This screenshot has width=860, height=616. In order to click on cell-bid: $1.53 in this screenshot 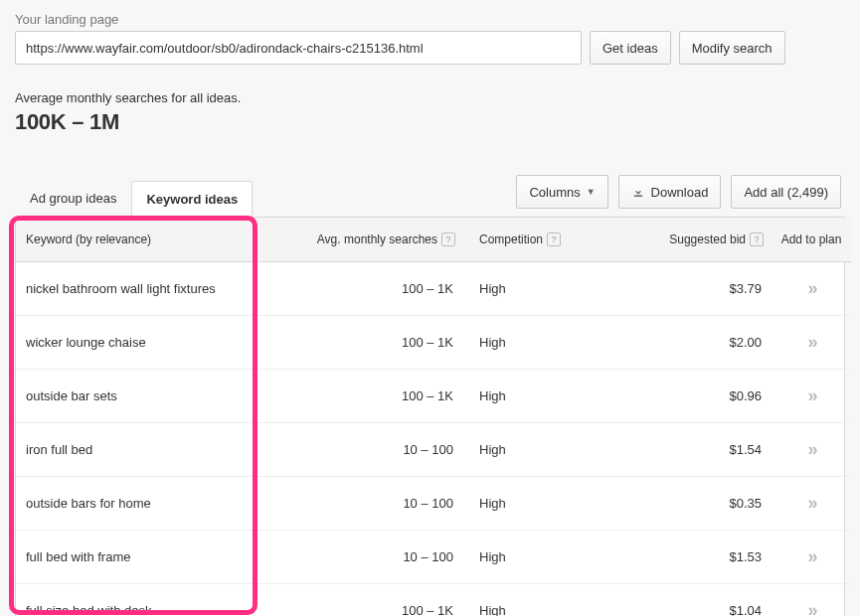, I will do `click(692, 556)`.